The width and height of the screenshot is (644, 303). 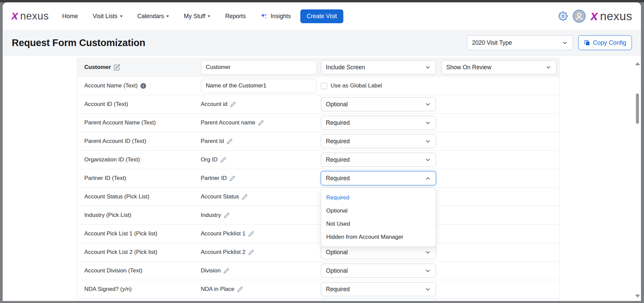 I want to click on row-select-open: Required, so click(x=378, y=178).